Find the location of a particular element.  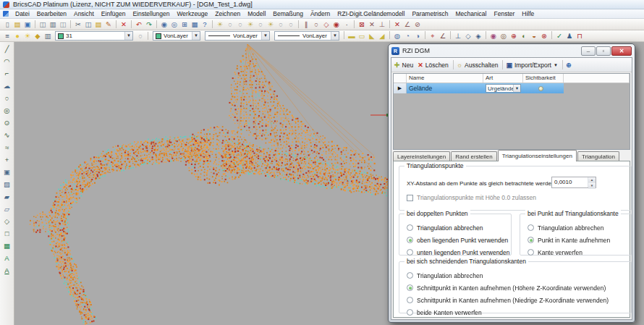

plot-preview-icon: ◫ is located at coordinates (43, 25).